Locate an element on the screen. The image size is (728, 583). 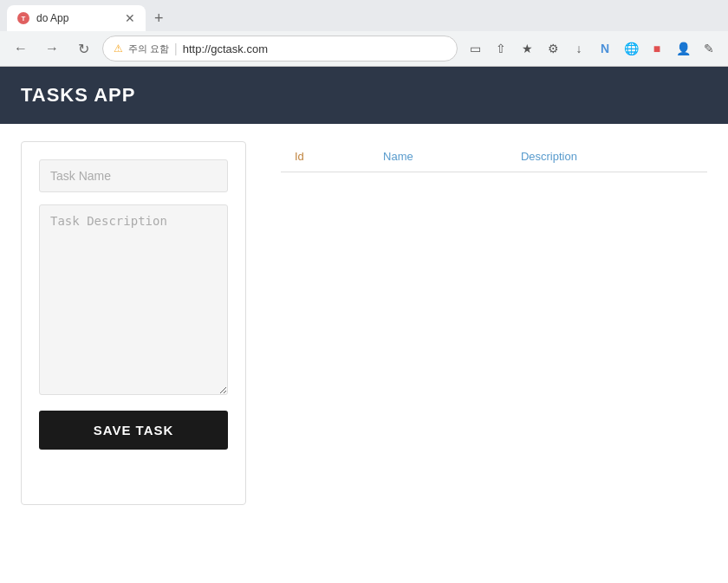
tasks-table: Id Name Description is located at coordinates (494, 157).